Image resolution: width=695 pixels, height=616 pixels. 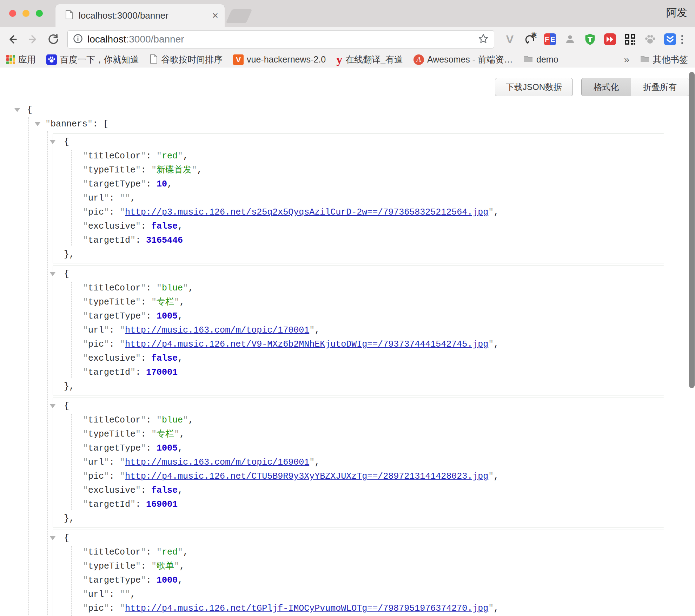 What do you see at coordinates (370, 60) in the screenshot?
I see `bookmark-youdao: y 在线翻译_有道` at bounding box center [370, 60].